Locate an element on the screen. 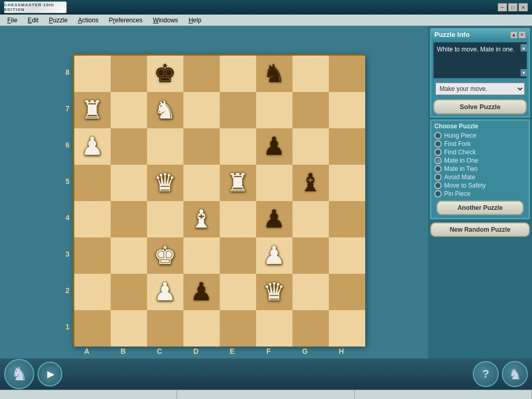 The image size is (532, 399). square-a1 is located at coordinates (92, 328).